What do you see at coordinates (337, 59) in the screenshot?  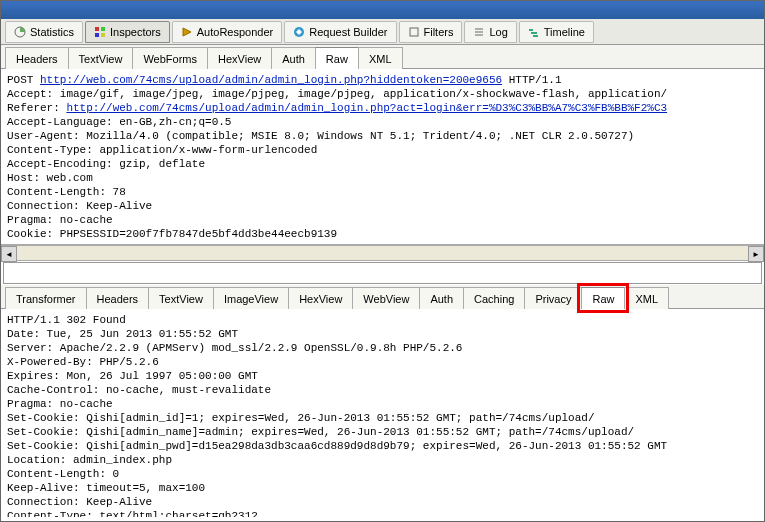 I see `req-tab-raw-label: Raw` at bounding box center [337, 59].